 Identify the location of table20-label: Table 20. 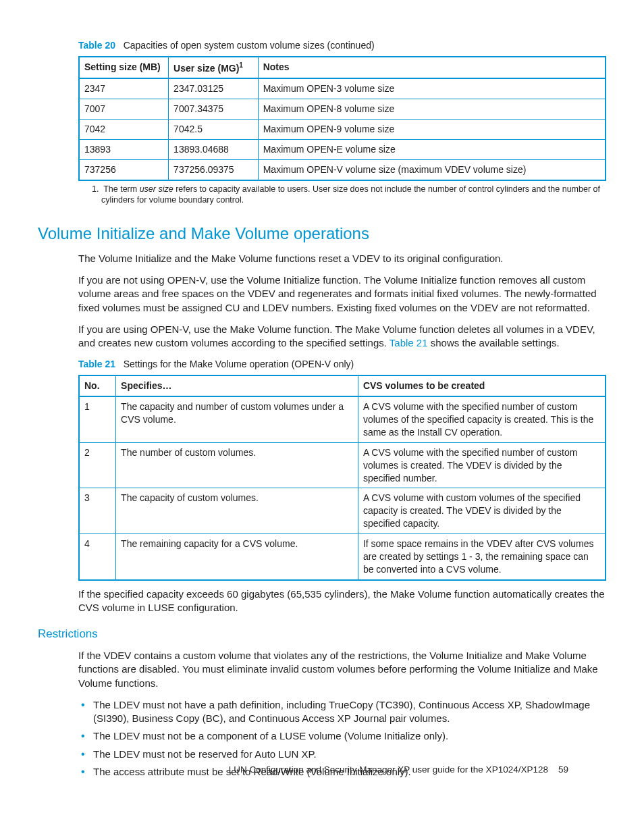
(97, 45).